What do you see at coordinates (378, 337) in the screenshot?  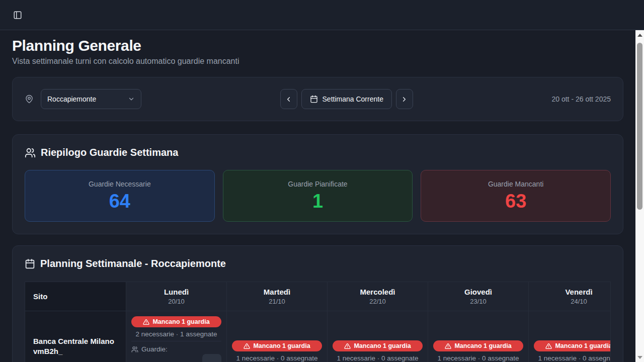 I see `shift-cell-mercoledi: Mancano 1 guardia 1 necessarie · 0 asseg…` at bounding box center [378, 337].